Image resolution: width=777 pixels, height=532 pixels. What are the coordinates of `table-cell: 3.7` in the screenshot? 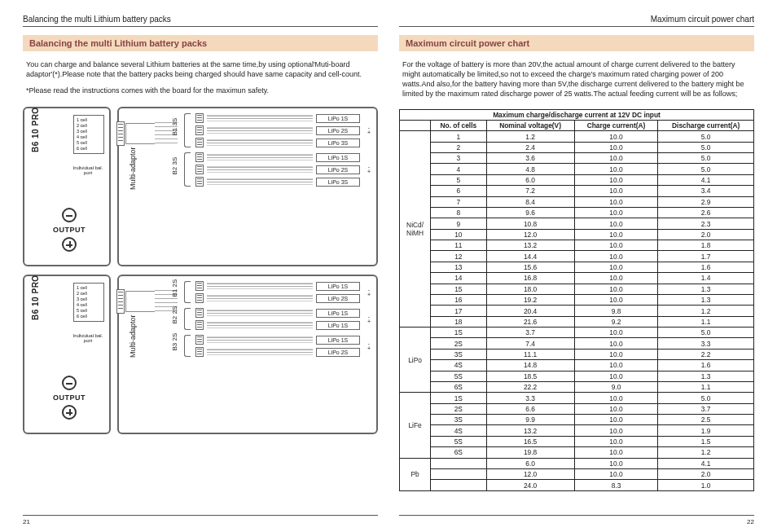 It's located at (706, 409).